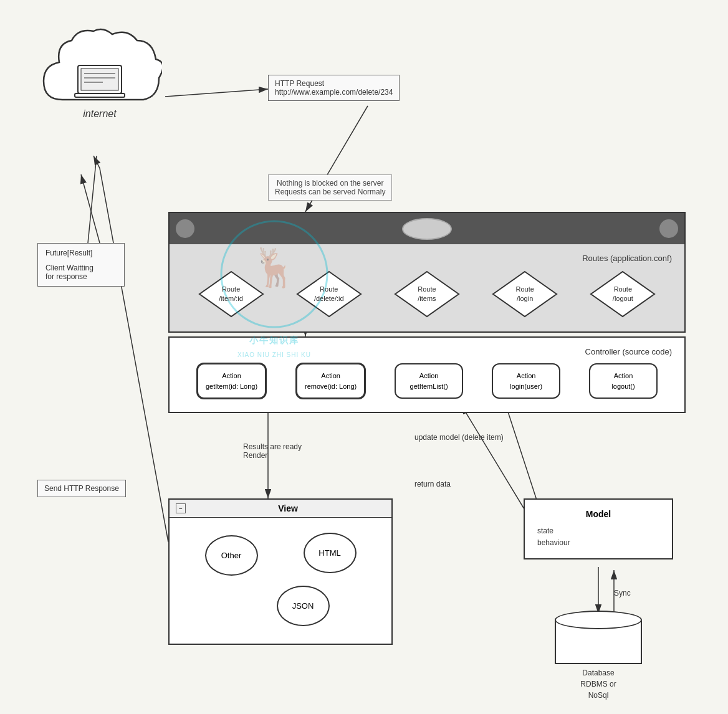 The image size is (728, 714). Describe the element at coordinates (81, 268) in the screenshot. I see `future-line3: Client Waitting` at that location.